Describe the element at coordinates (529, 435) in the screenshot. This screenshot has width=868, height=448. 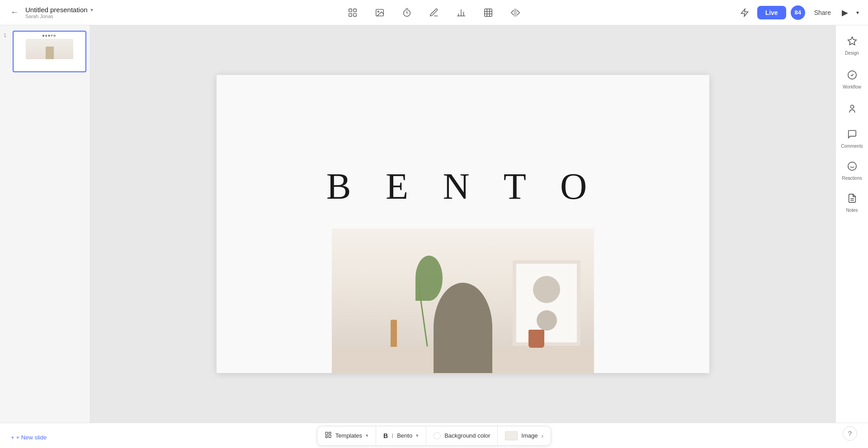
I see `image-label: Image` at that location.